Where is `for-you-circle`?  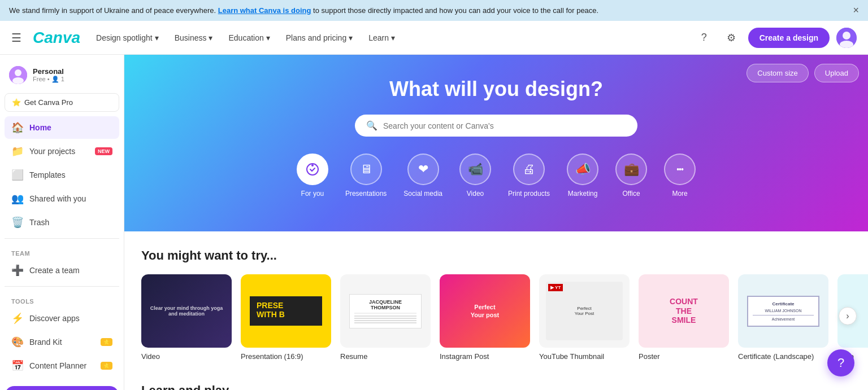 for-you-circle is located at coordinates (313, 169).